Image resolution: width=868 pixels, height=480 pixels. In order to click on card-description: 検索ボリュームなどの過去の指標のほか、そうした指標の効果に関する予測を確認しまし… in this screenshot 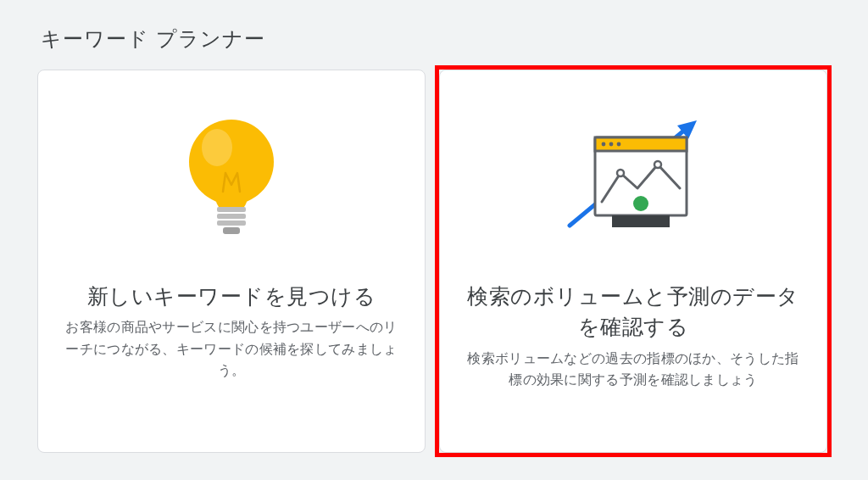, I will do `click(633, 370)`.